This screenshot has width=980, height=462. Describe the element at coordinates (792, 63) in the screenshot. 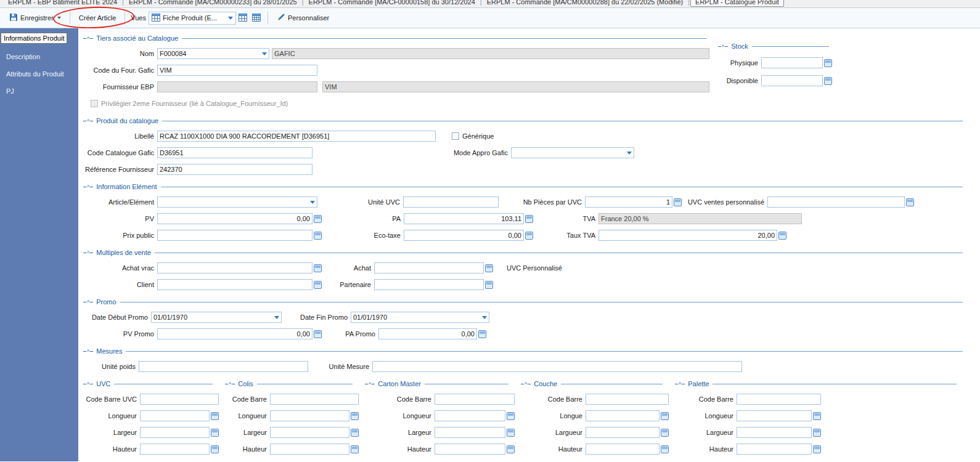

I see `physique-input` at that location.